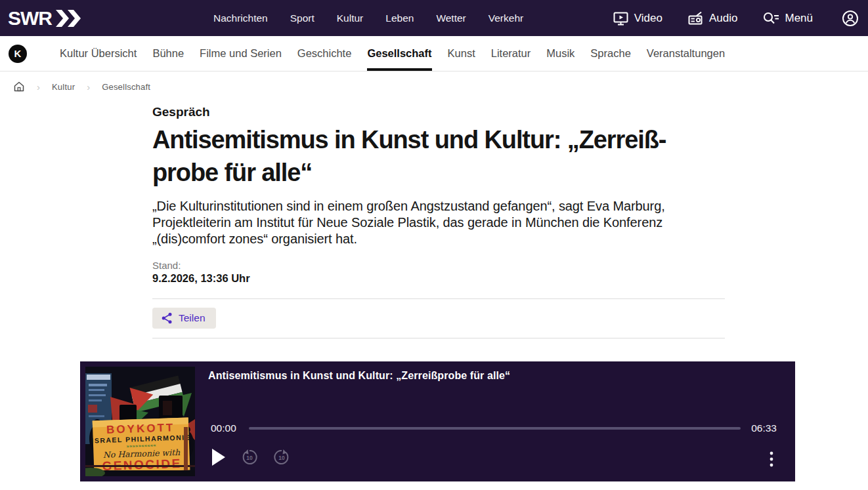  Describe the element at coordinates (561, 54) in the screenshot. I see `tab-musik: Musik` at that location.